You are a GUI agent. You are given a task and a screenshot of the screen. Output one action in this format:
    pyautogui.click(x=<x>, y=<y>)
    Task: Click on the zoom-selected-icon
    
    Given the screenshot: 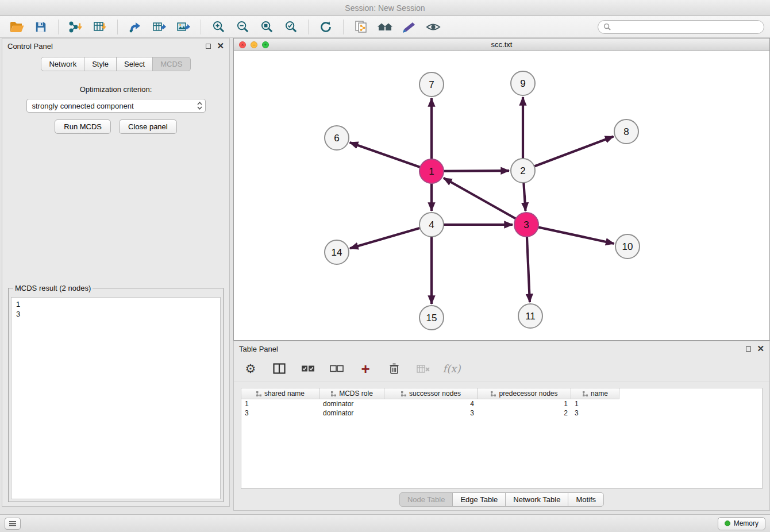 What is the action you would take?
    pyautogui.click(x=291, y=26)
    